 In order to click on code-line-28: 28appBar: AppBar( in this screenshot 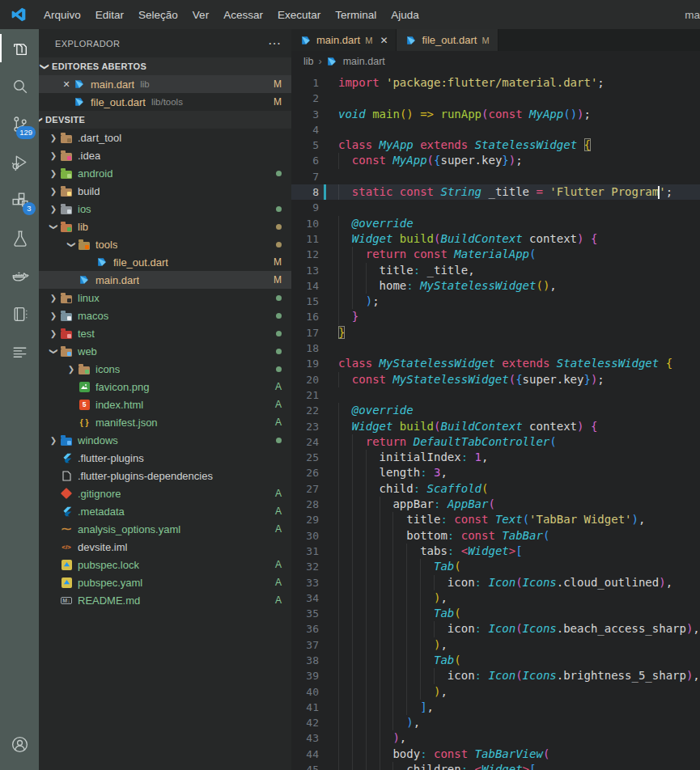, I will do `click(495, 505)`.